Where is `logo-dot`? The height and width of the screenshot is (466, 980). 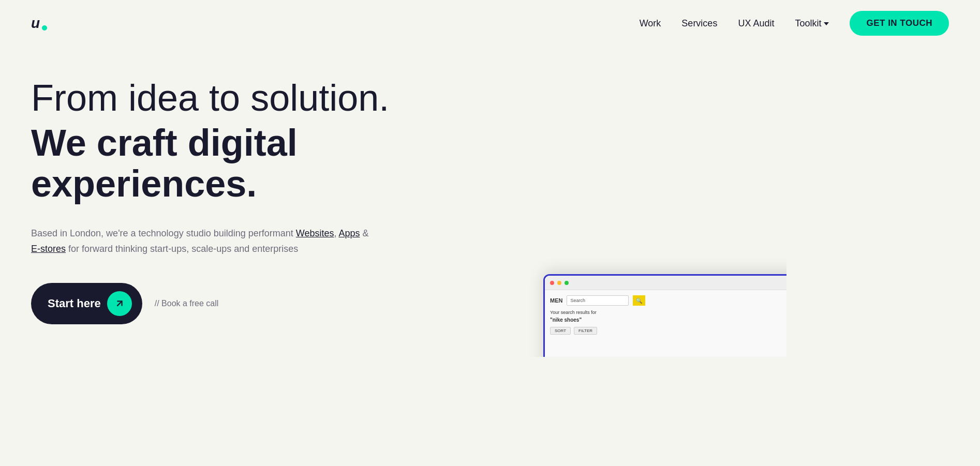 logo-dot is located at coordinates (44, 28).